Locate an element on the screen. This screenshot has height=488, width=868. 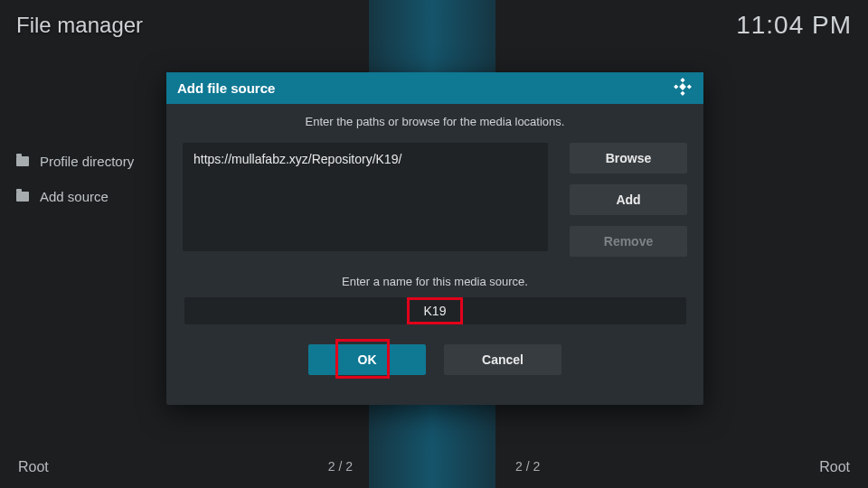
ok-button: OK is located at coordinates (367, 360).